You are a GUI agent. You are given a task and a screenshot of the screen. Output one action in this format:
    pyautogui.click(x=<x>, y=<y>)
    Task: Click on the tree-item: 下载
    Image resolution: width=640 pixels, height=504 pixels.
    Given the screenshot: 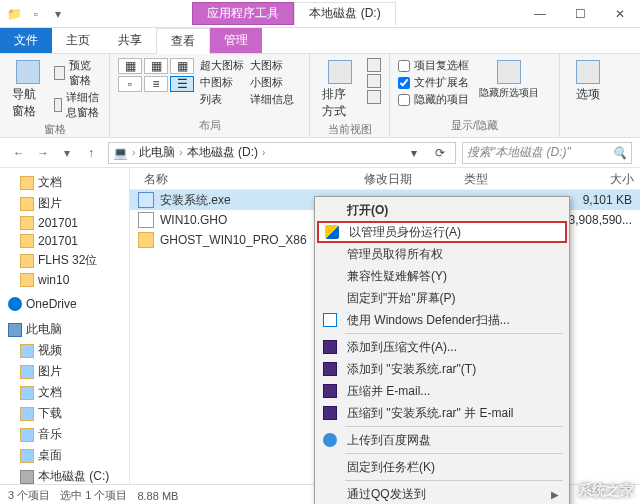 What is the action you would take?
    pyautogui.click(x=64, y=414)
    